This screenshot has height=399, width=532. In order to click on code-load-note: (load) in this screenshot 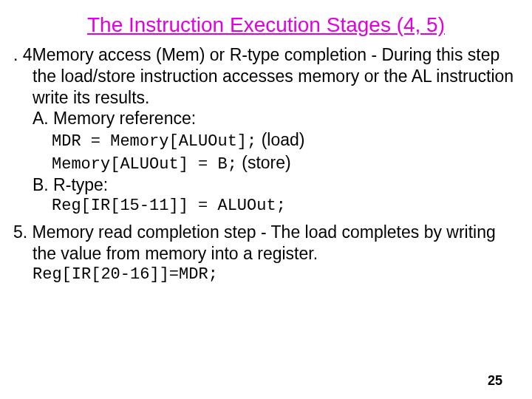, I will do `click(281, 140)`.